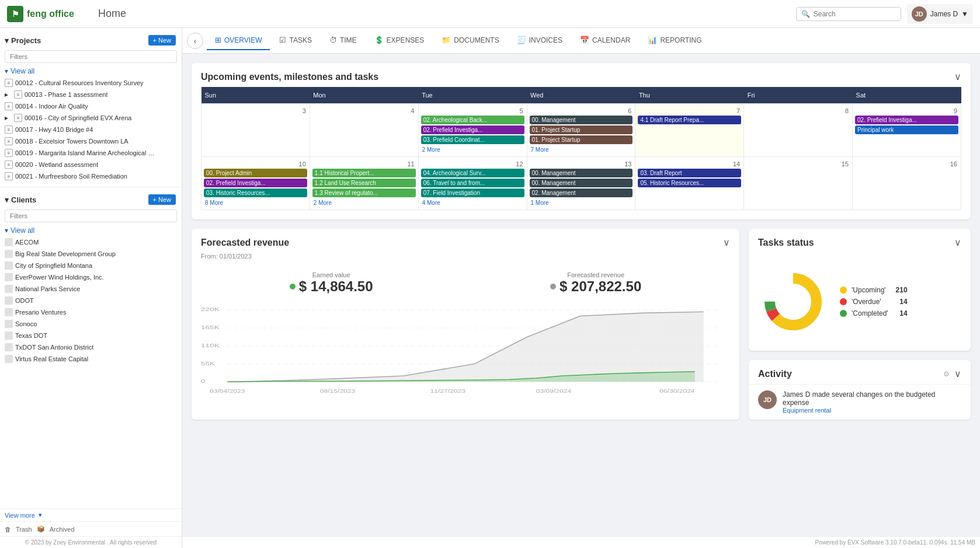 The image size is (980, 548). Describe the element at coordinates (553, 287) in the screenshot. I see `forecast-dot` at that location.